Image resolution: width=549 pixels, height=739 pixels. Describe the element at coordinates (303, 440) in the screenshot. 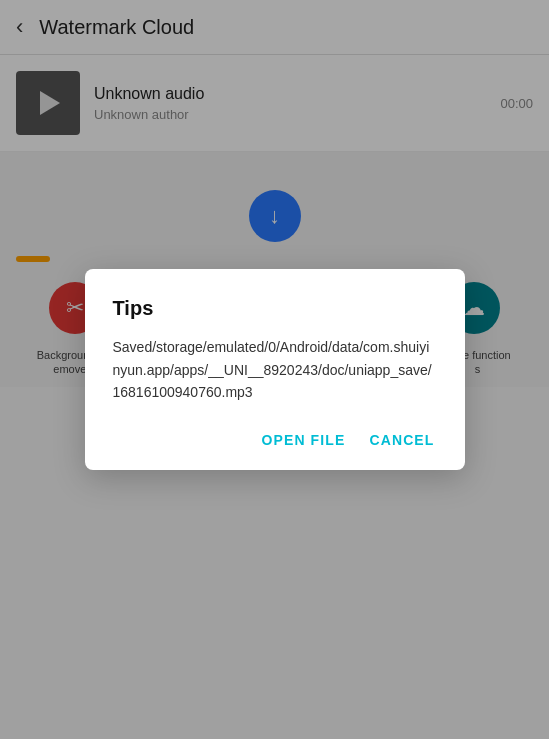

I see `open-file-button: OPEN FILE` at that location.